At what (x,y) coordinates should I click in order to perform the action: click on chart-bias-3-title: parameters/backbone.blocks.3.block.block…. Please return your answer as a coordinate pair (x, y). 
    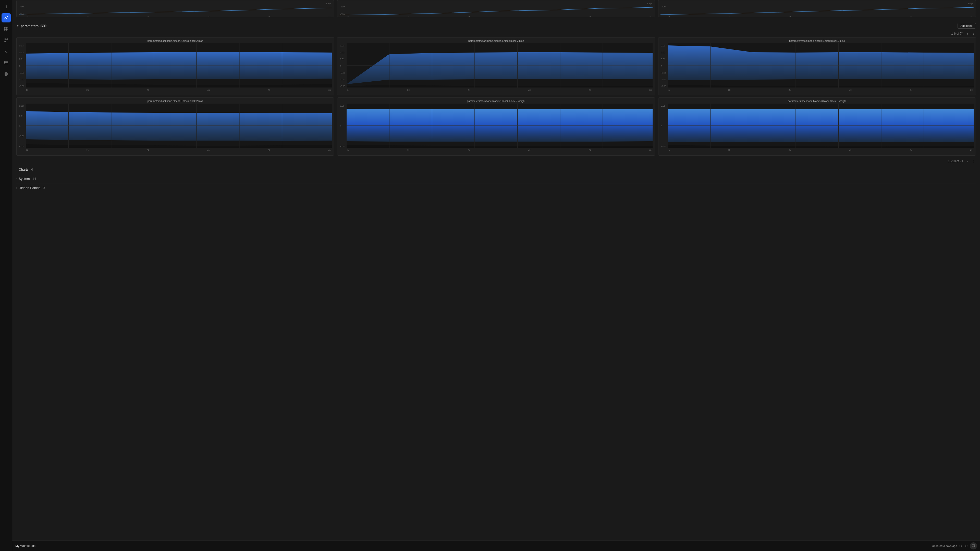
    Looking at the image, I should click on (175, 41).